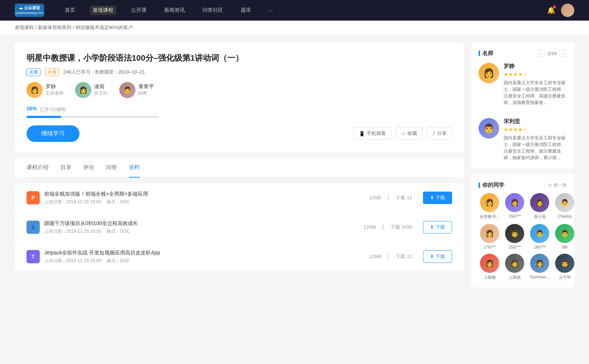 Image resolution: width=589 pixels, height=364 pixels. I want to click on classmate-item-1: 👩 1567**, so click(515, 206).